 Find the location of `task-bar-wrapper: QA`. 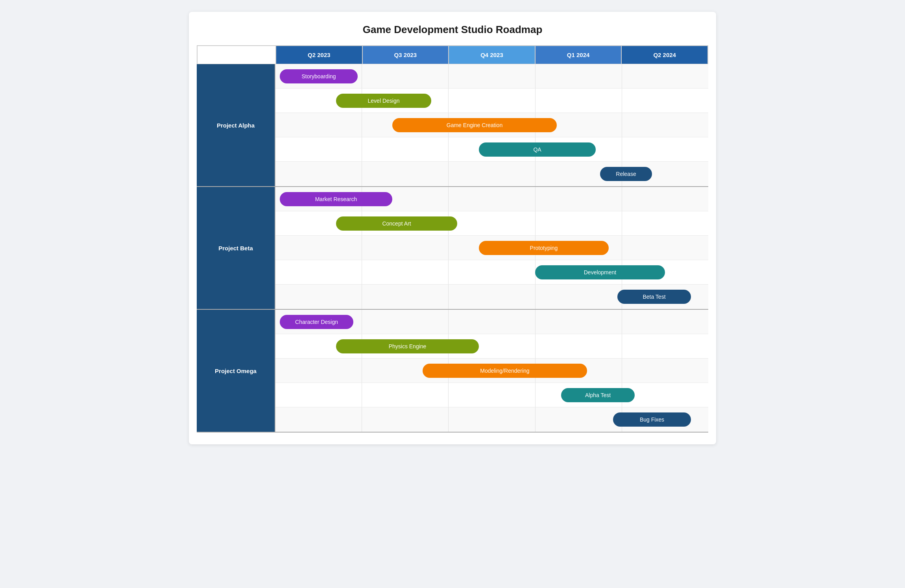

task-bar-wrapper: QA is located at coordinates (492, 150).